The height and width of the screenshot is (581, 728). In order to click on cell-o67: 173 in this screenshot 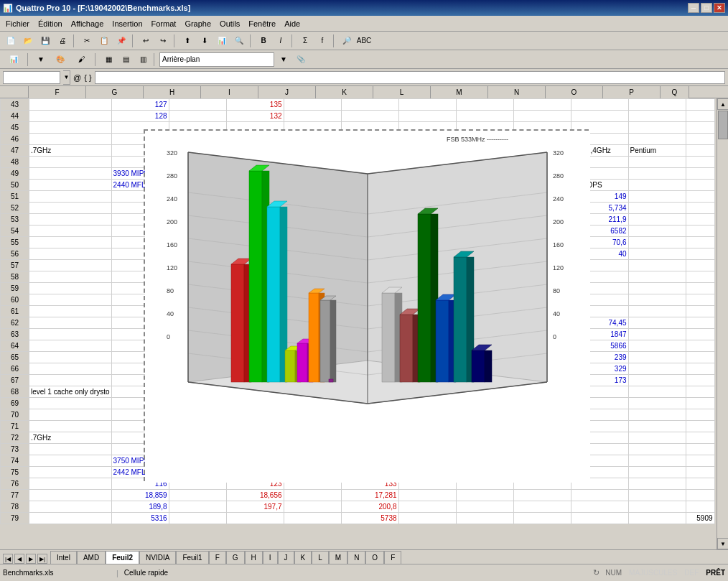, I will do `click(599, 381)`.